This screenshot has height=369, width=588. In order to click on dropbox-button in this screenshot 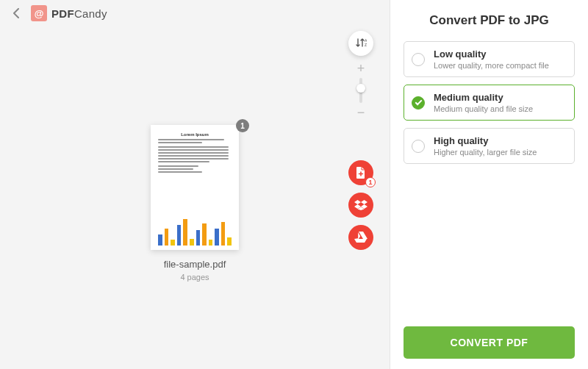, I will do `click(361, 205)`.